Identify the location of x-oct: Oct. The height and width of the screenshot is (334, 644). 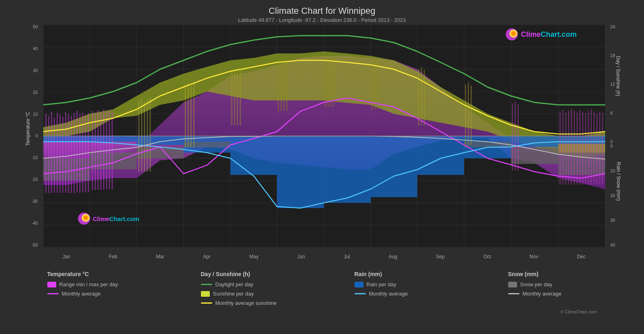
(488, 257).